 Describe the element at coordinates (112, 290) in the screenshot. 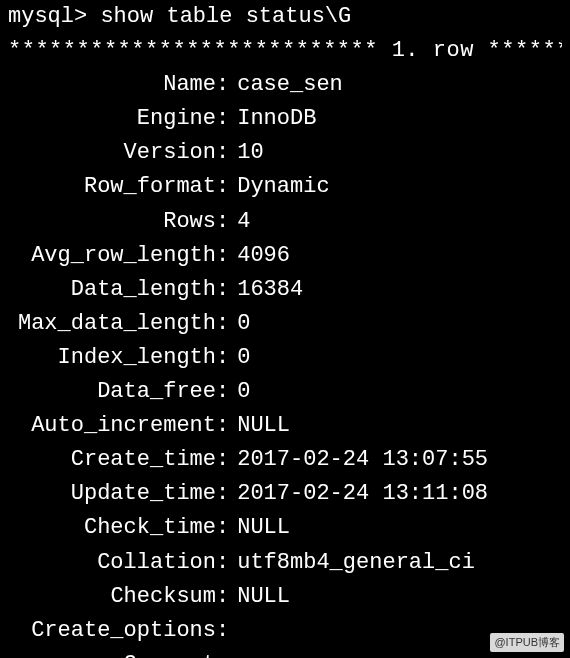

I see `field-label: Data_length` at that location.